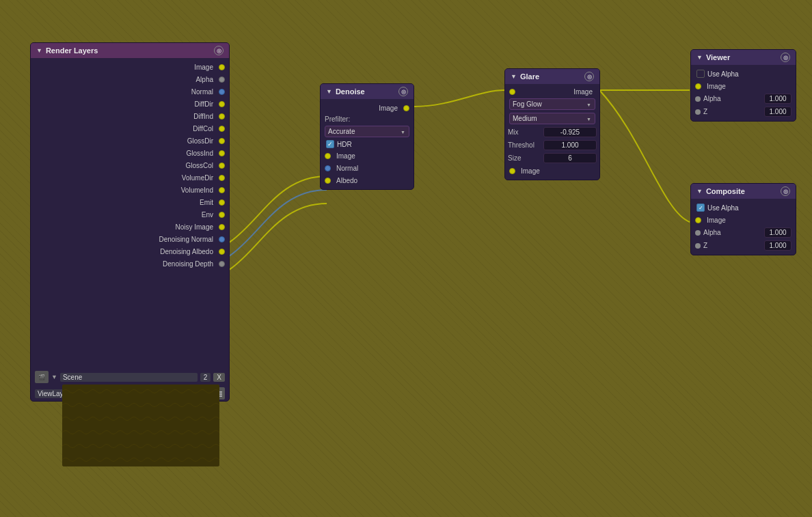  I want to click on viewer-icon: ◎, so click(785, 57).